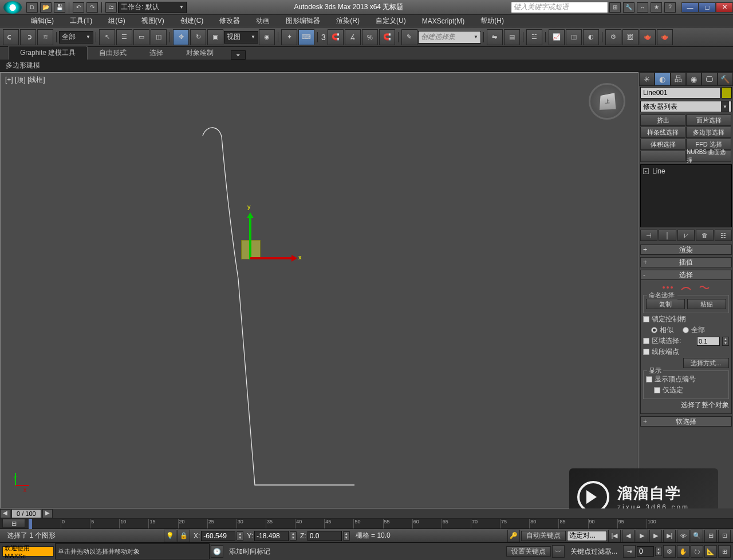 The height and width of the screenshot is (560, 733). What do you see at coordinates (678, 79) in the screenshot?
I see `hierarchy-tab-icon: 品` at bounding box center [678, 79].